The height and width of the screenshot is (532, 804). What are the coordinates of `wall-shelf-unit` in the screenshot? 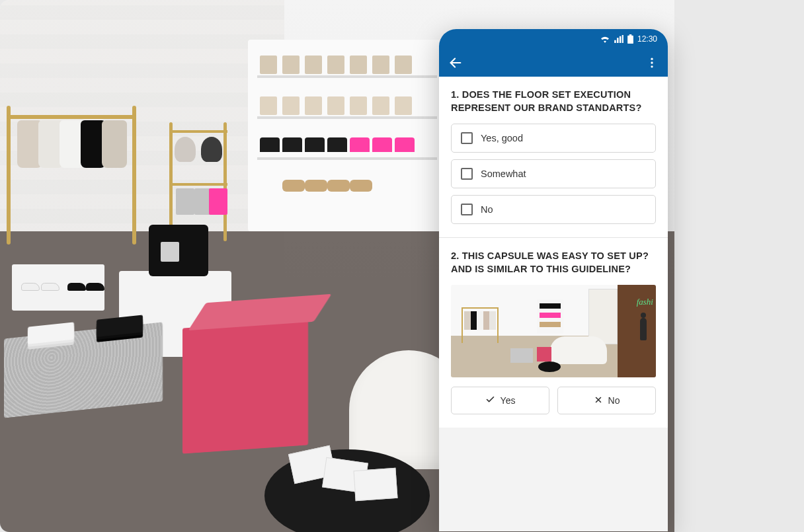 It's located at (347, 135).